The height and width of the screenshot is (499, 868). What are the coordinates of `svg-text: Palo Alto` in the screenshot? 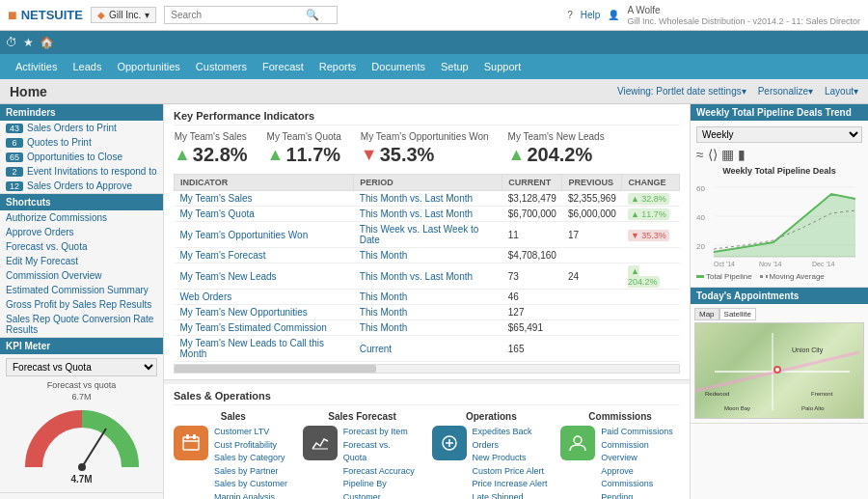 It's located at (813, 408).